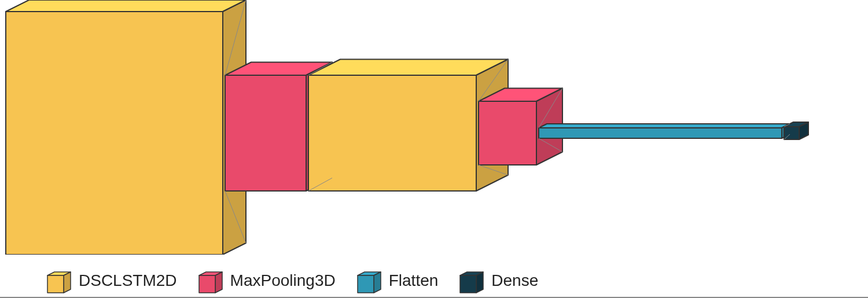 Image resolution: width=868 pixels, height=298 pixels. Describe the element at coordinates (499, 281) in the screenshot. I see `legend-item-dense: Dense` at that location.